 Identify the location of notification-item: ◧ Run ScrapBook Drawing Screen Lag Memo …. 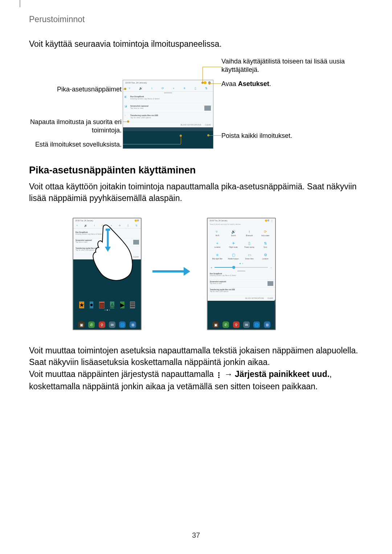
(168, 99).